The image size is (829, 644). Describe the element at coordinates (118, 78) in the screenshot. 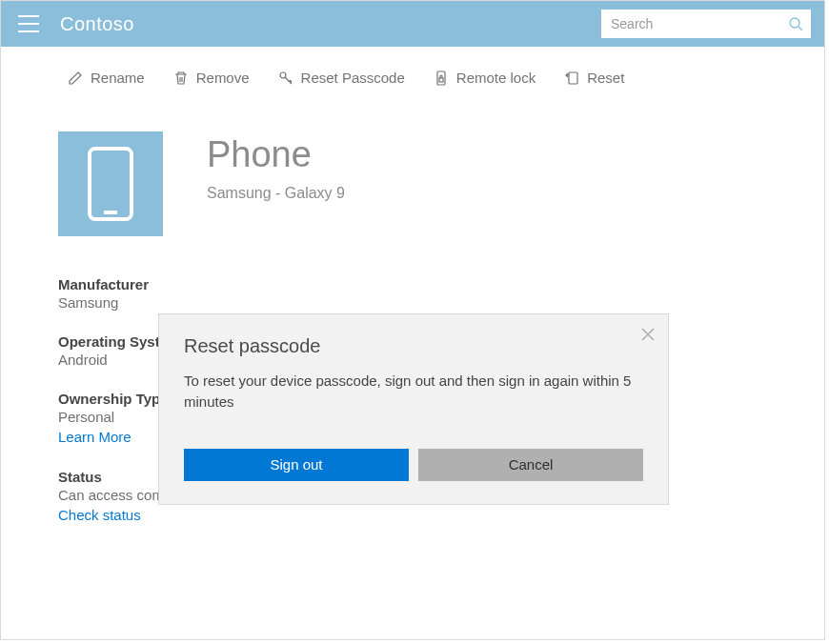

I see `rename-label: Rename` at that location.